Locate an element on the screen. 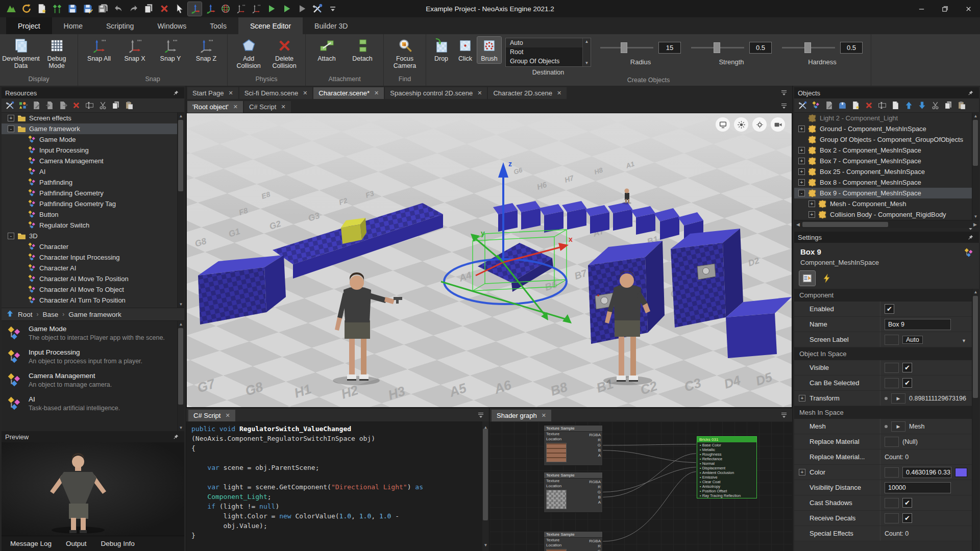 The height and width of the screenshot is (551, 980). strength-slider-track is located at coordinates (718, 48).